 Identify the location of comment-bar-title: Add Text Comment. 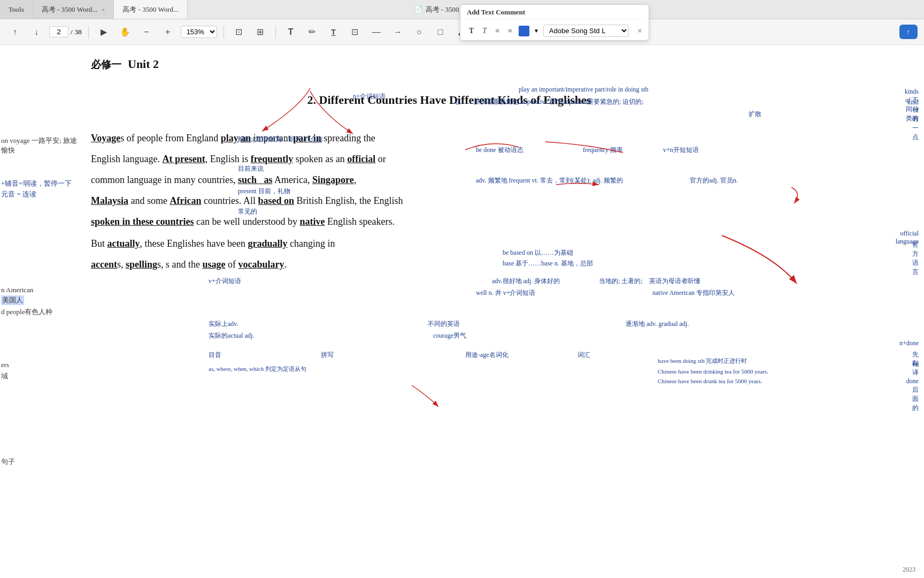
(555, 14).